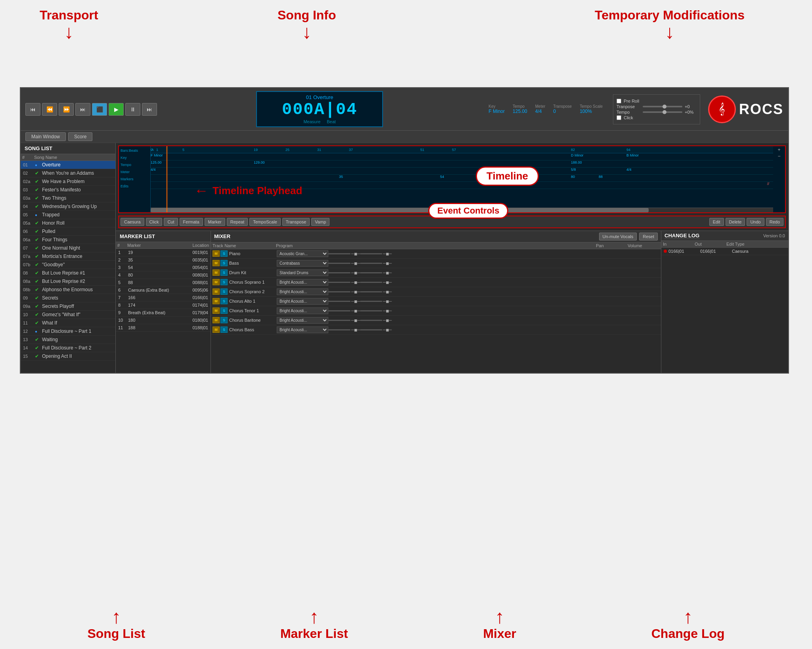  What do you see at coordinates (170, 222) in the screenshot?
I see `cut-button: Cut` at bounding box center [170, 222].